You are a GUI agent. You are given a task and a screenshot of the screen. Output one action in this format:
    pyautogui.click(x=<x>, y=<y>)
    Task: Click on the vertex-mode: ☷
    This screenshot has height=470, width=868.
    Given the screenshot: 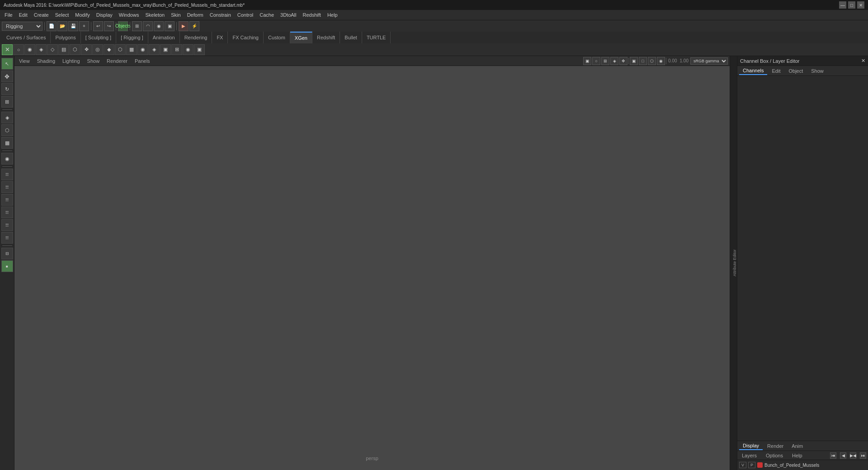 What is the action you would take?
    pyautogui.click(x=7, y=187)
    